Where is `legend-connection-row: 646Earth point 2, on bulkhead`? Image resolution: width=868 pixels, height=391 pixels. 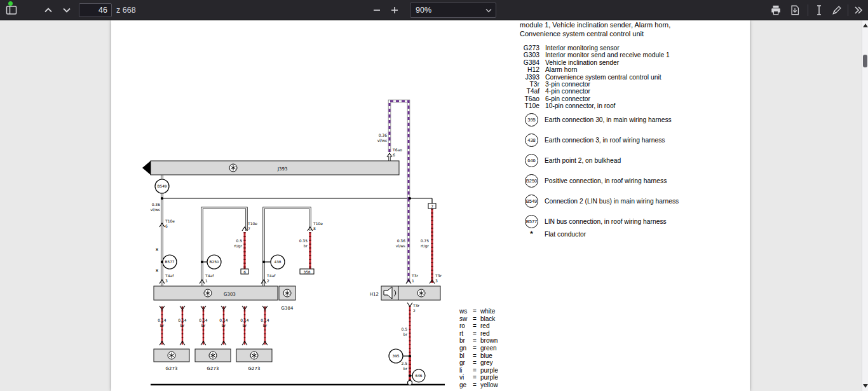
legend-connection-row: 646Earth point 2, on bulkhead is located at coordinates (600, 160).